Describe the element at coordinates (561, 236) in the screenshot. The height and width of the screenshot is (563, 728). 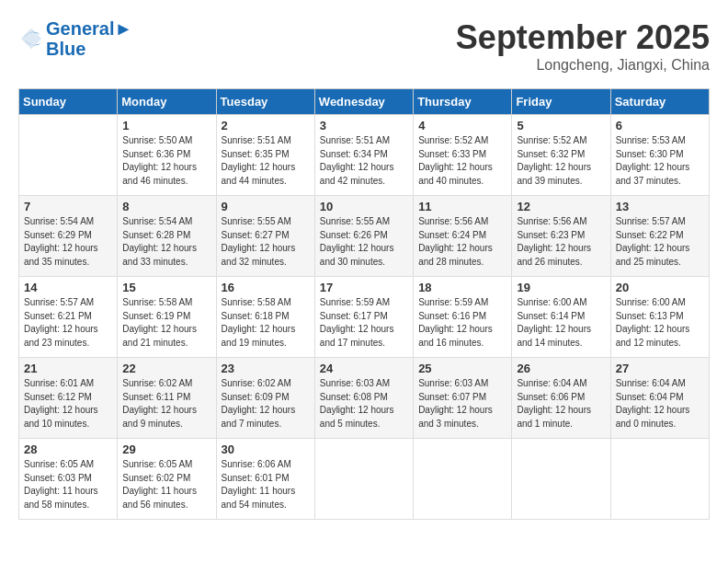
I see `calendar-cell: 12Sunrise: 5:56 AMSunset: 6:23 PMDayligh…` at that location.